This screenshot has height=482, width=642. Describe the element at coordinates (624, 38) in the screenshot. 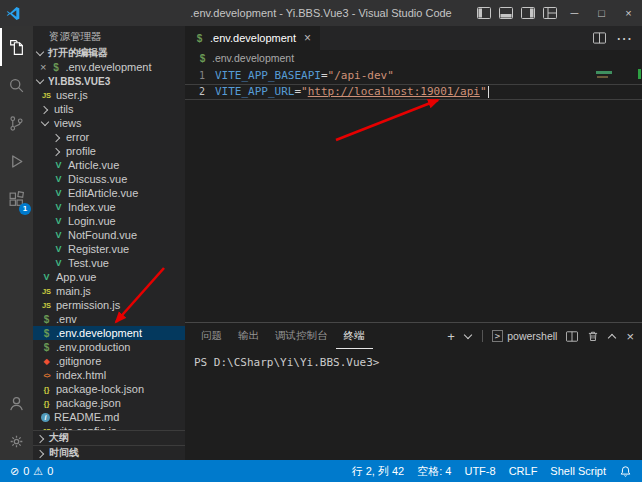

I see `more-actions-icon: ⋯` at that location.